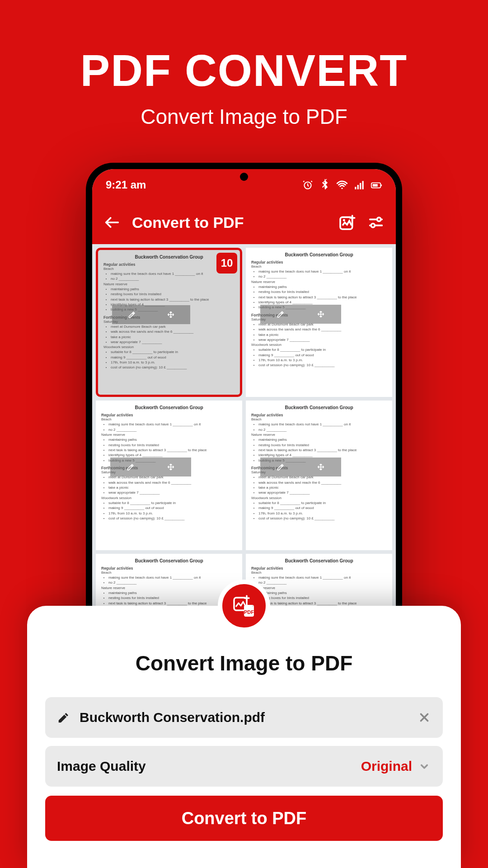 This screenshot has width=488, height=868. I want to click on filename-field: Buckworth Conservation.pdf, so click(244, 717).